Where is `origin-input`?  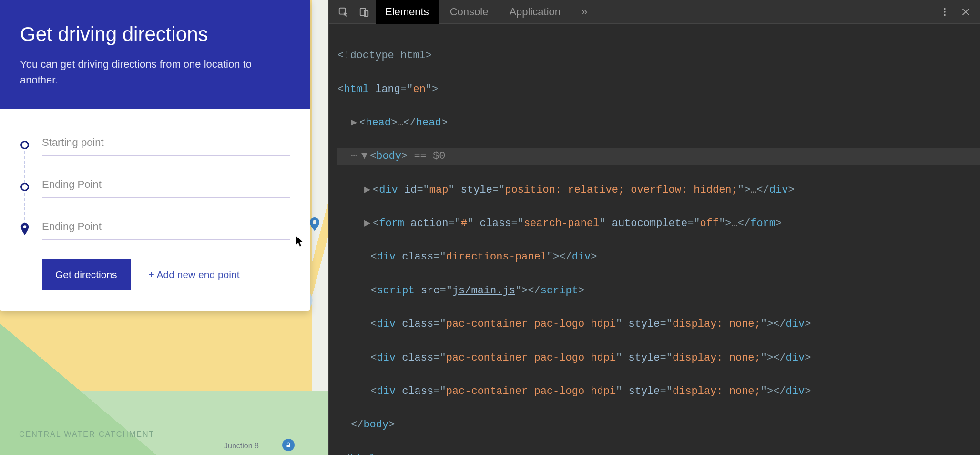
origin-input is located at coordinates (166, 145).